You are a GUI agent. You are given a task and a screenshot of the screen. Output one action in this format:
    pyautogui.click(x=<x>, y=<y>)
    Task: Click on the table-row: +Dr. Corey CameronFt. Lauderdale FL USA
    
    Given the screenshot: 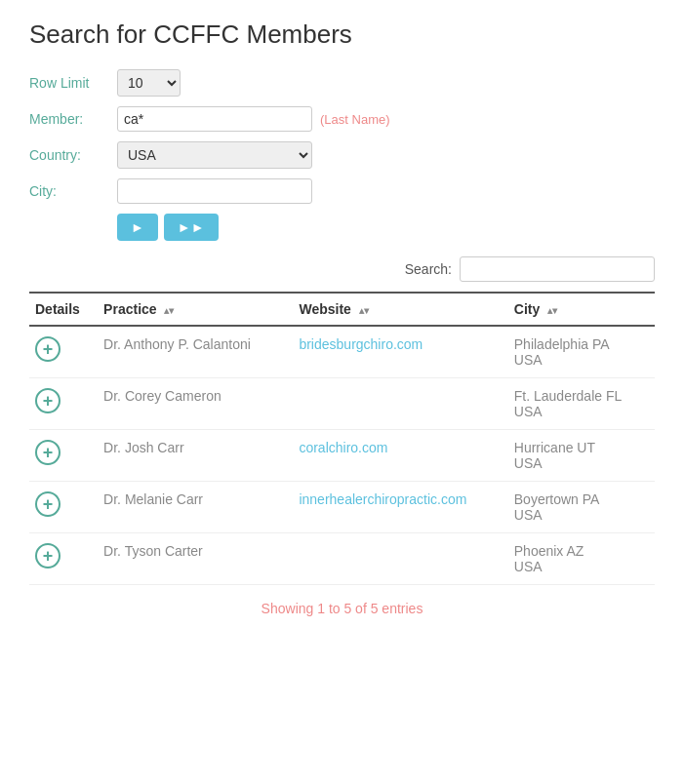 What is the action you would take?
    pyautogui.click(x=342, y=404)
    